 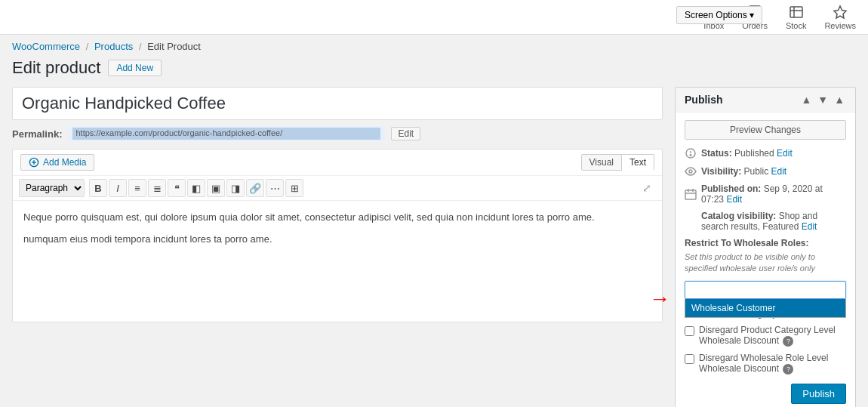 What do you see at coordinates (773, 335) in the screenshot?
I see `disregard-category-label: Disregard Product Category Level Wholesa…` at bounding box center [773, 335].